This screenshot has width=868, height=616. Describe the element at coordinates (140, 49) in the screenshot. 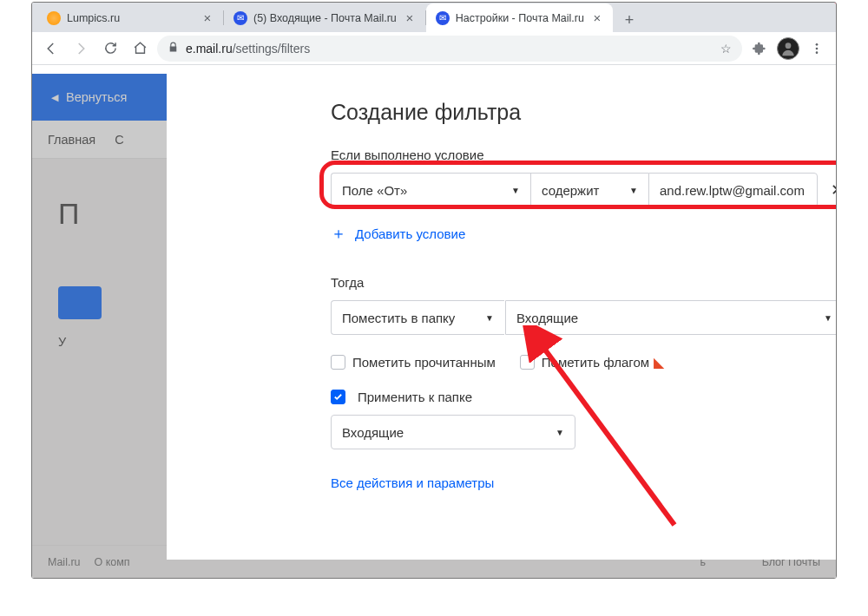

I see `home-button` at that location.